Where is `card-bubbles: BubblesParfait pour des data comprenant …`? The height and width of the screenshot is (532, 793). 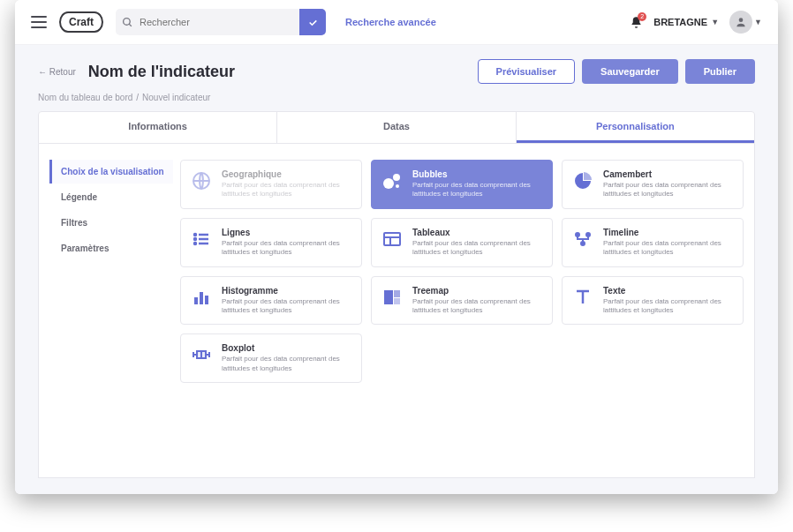
card-bubbles: BubblesParfait pour des data comprenant … is located at coordinates (462, 184).